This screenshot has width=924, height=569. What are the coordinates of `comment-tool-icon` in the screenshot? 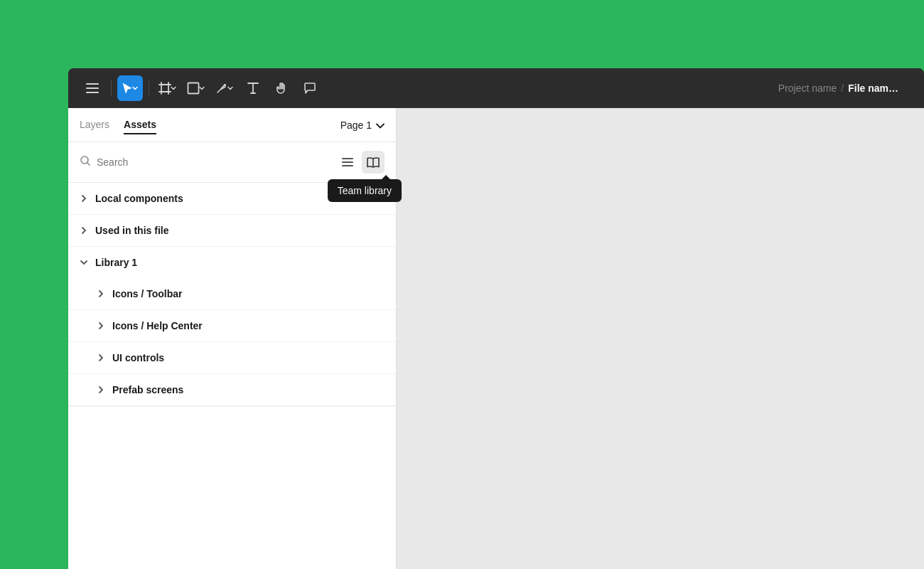 It's located at (310, 88).